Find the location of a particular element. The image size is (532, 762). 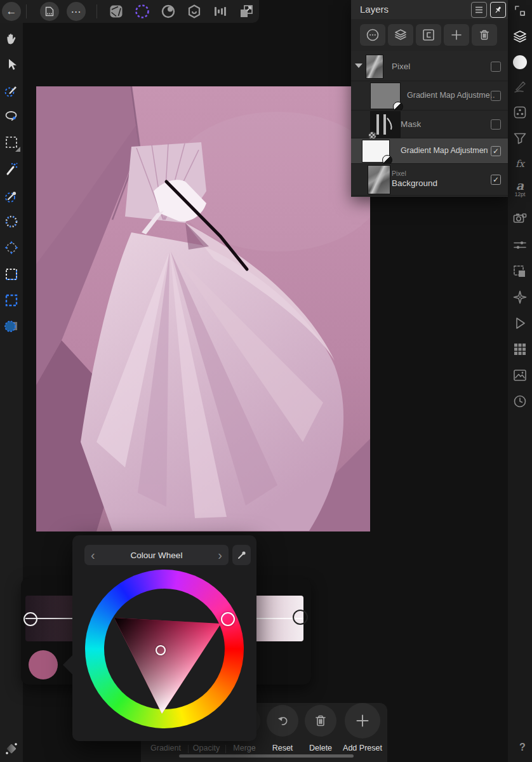

divider is located at coordinates (188, 749).